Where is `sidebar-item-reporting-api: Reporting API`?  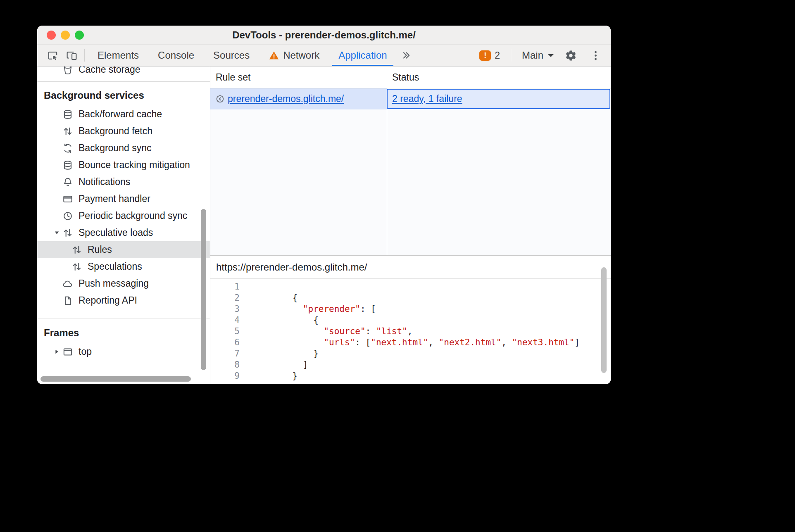 sidebar-item-reporting-api: Reporting API is located at coordinates (124, 301).